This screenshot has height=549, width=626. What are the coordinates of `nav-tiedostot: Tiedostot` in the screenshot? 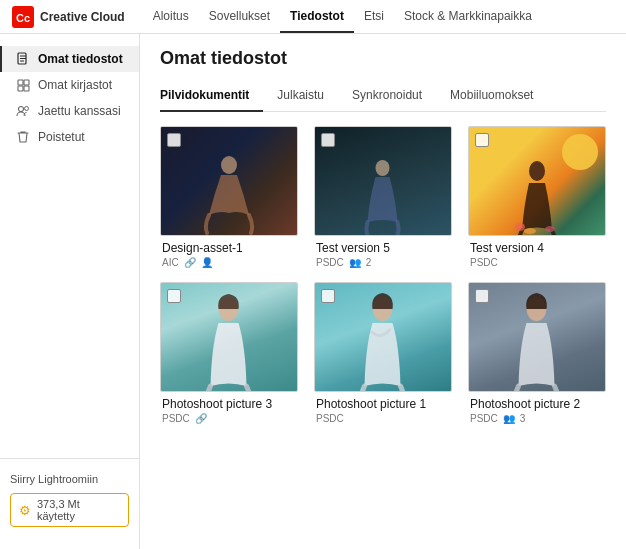 It's located at (317, 16).